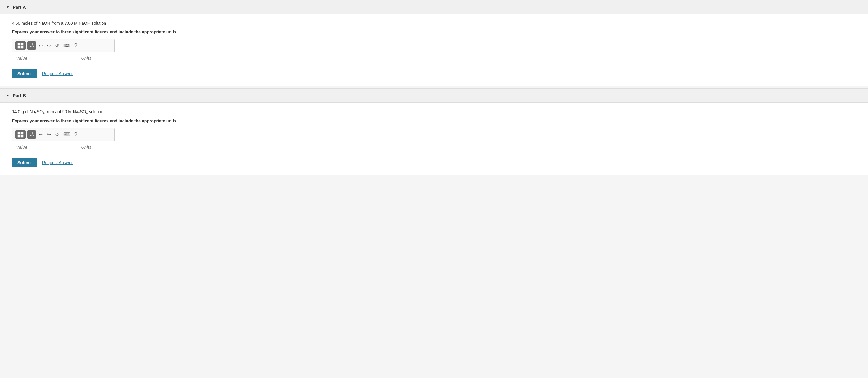 The height and width of the screenshot is (378, 868). Describe the element at coordinates (57, 46) in the screenshot. I see `part-a-refresh-btn: ↺` at that location.